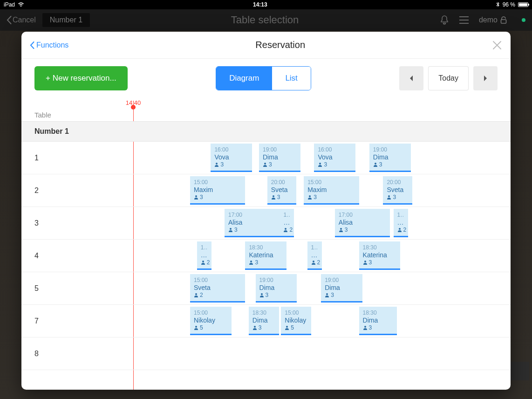 This screenshot has width=532, height=399. What do you see at coordinates (244, 78) in the screenshot?
I see `seg-diagram: Diagram` at bounding box center [244, 78].